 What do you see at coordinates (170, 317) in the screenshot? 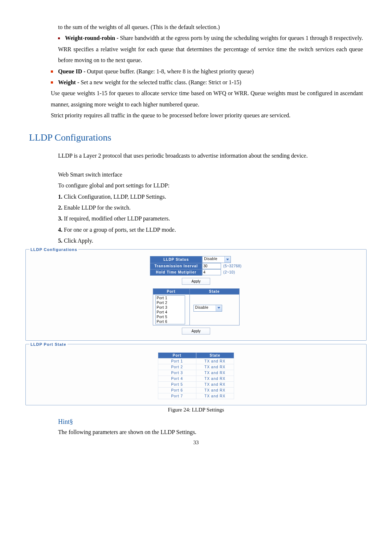
I see `list-item: Port 5` at bounding box center [170, 317].